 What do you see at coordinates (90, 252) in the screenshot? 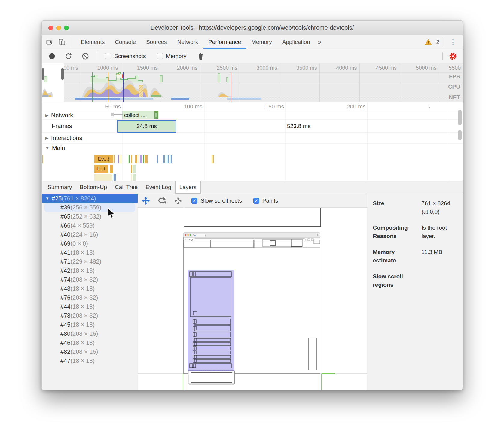
I see `layer-tree-row: #41(18 × 18)` at bounding box center [90, 252].